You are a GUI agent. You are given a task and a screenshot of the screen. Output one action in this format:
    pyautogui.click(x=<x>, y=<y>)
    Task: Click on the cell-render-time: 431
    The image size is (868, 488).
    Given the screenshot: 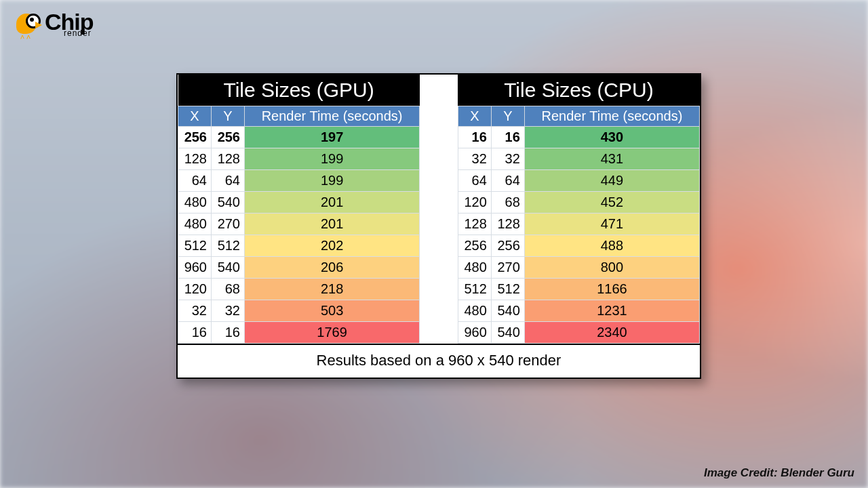 What is the action you would take?
    pyautogui.click(x=612, y=159)
    